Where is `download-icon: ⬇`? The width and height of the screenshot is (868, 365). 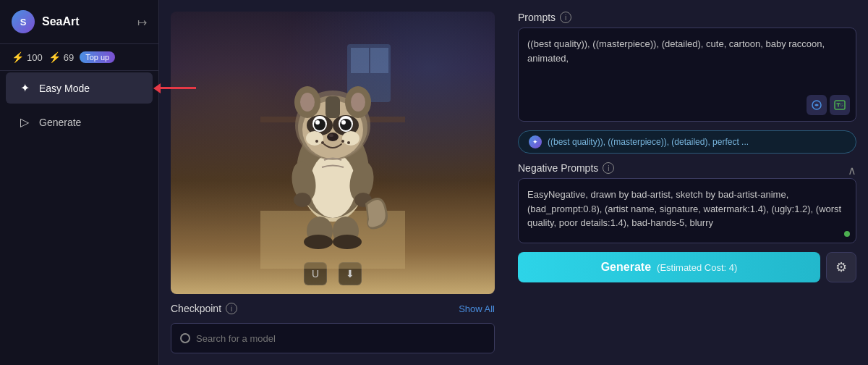 download-icon: ⬇ is located at coordinates (350, 274).